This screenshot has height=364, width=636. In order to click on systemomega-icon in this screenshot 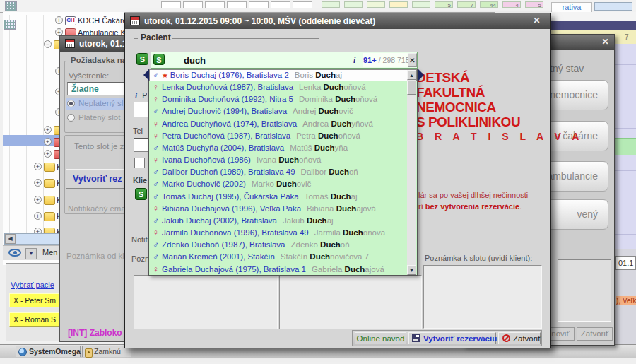, I will do `click(23, 352)`.